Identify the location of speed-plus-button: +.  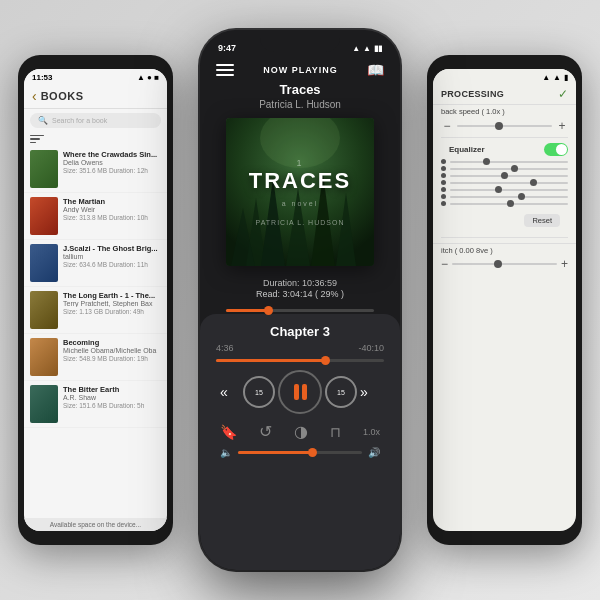
(562, 126).